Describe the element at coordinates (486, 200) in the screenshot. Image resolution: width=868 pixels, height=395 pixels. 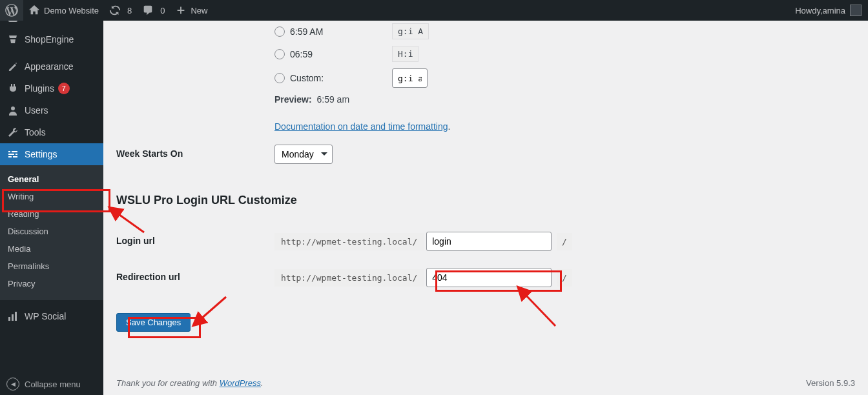
I see `wslu-heading: WSLU Pro Login URL Customize` at that location.